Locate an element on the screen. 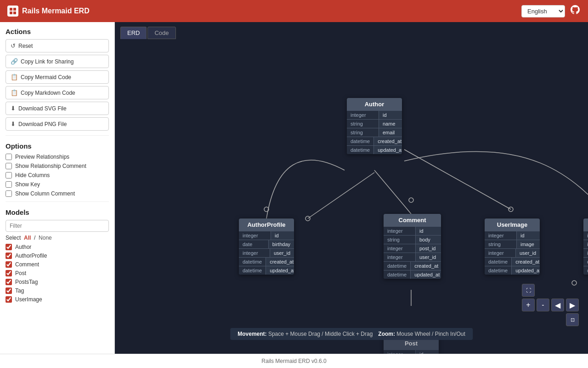  entity-comment: Comment integerid stringbody integerpost… is located at coordinates (413, 247).